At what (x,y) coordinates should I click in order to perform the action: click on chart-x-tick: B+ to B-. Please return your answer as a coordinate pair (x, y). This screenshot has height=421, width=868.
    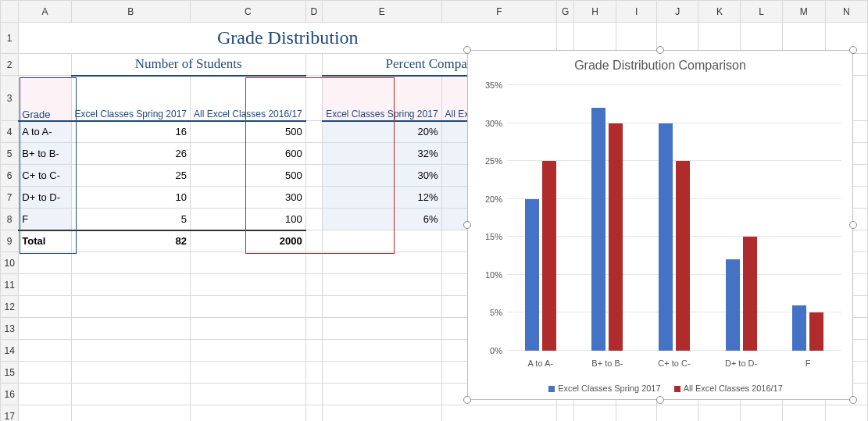
    Looking at the image, I should click on (608, 363).